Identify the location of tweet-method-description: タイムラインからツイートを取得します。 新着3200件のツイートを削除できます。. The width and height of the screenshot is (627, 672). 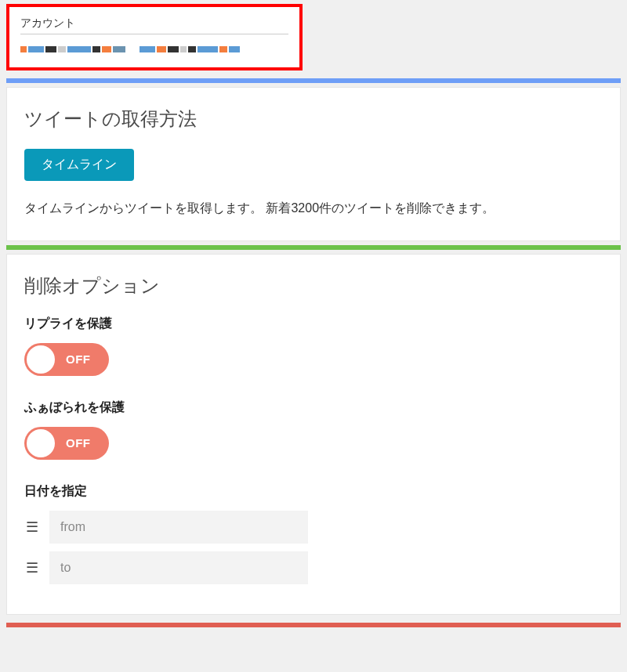
(314, 208).